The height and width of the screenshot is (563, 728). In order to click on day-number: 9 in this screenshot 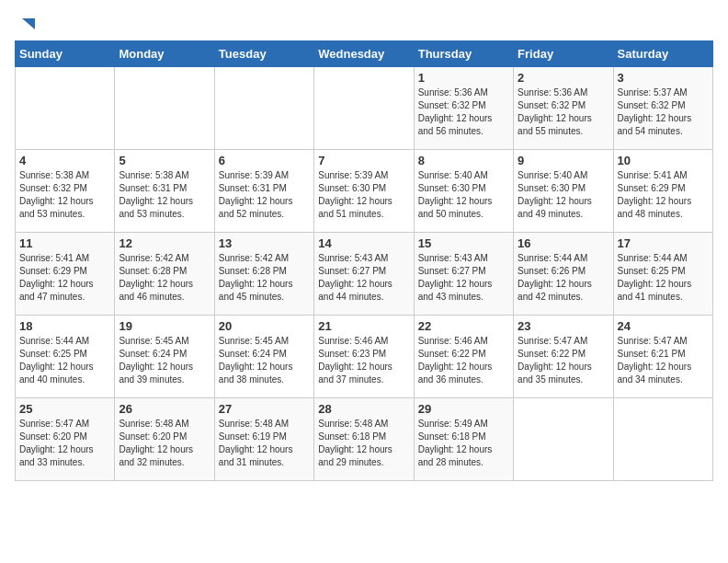, I will do `click(563, 160)`.